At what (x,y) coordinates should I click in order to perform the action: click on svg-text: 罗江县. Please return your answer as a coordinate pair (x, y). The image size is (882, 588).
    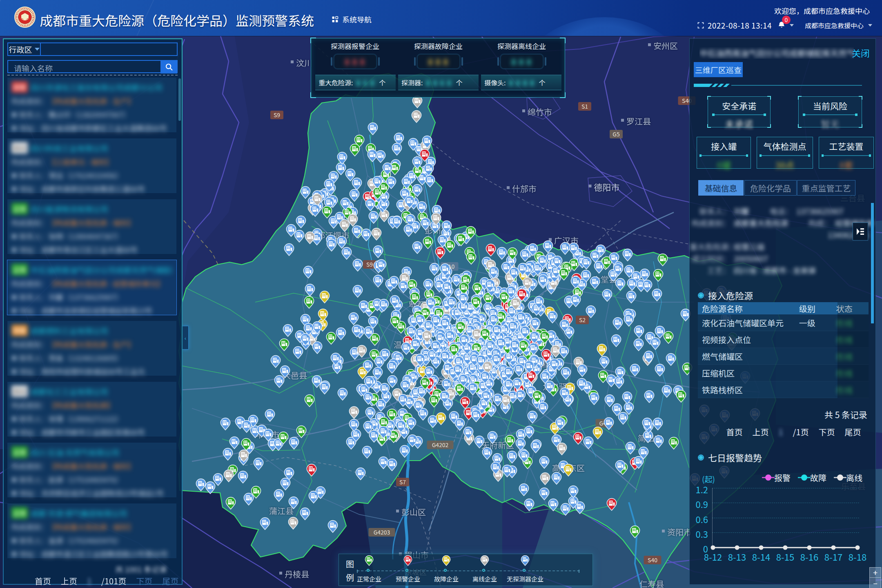
    Looking at the image, I should click on (639, 121).